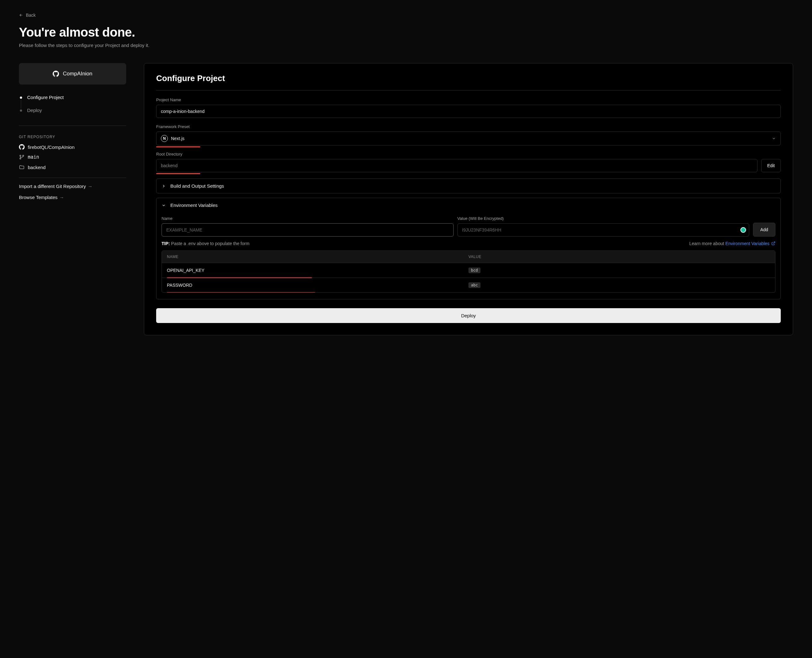 The width and height of the screenshot is (812, 658). What do you see at coordinates (73, 126) in the screenshot?
I see `divider` at bounding box center [73, 126].